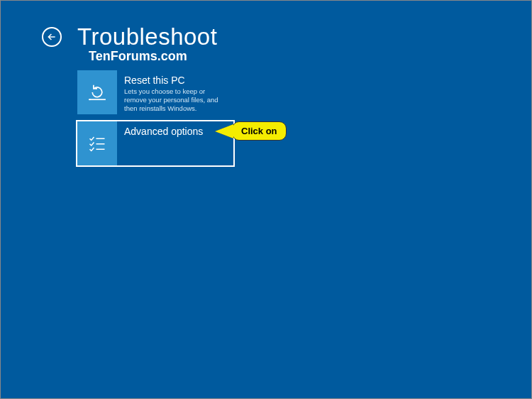 This screenshot has height=399, width=532. Describe the element at coordinates (175, 92) in the screenshot. I see `option-text: Reset this PC Lets you choose to keep or…` at that location.